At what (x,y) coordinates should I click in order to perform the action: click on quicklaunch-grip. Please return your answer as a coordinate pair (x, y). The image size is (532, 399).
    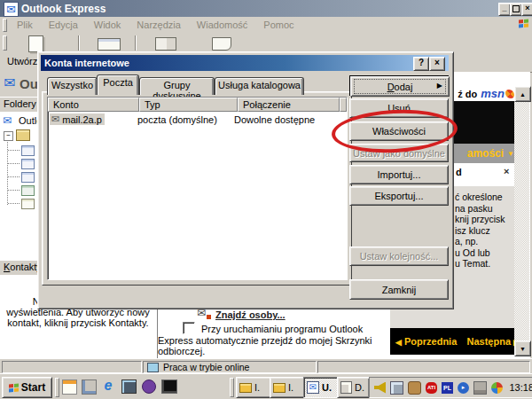
    Looking at the image, I should click on (57, 387).